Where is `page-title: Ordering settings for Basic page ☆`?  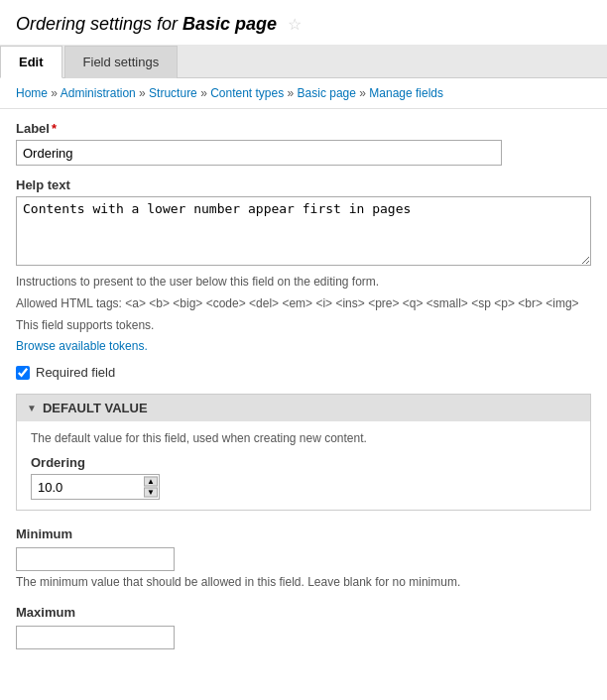
page-title: Ordering settings for Basic page ☆ is located at coordinates (304, 22).